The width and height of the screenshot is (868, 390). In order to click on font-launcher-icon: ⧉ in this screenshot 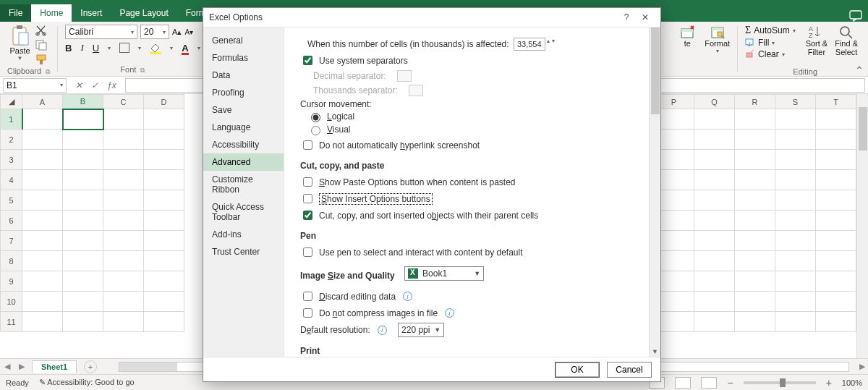, I will do `click(142, 70)`.